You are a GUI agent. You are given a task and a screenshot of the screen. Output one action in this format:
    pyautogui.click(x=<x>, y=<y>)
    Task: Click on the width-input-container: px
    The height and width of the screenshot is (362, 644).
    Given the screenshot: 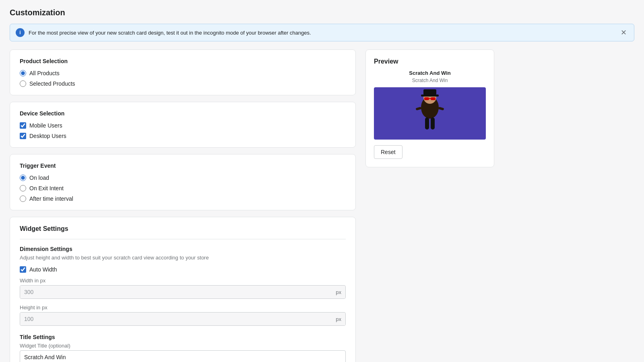 What is the action you would take?
    pyautogui.click(x=183, y=292)
    